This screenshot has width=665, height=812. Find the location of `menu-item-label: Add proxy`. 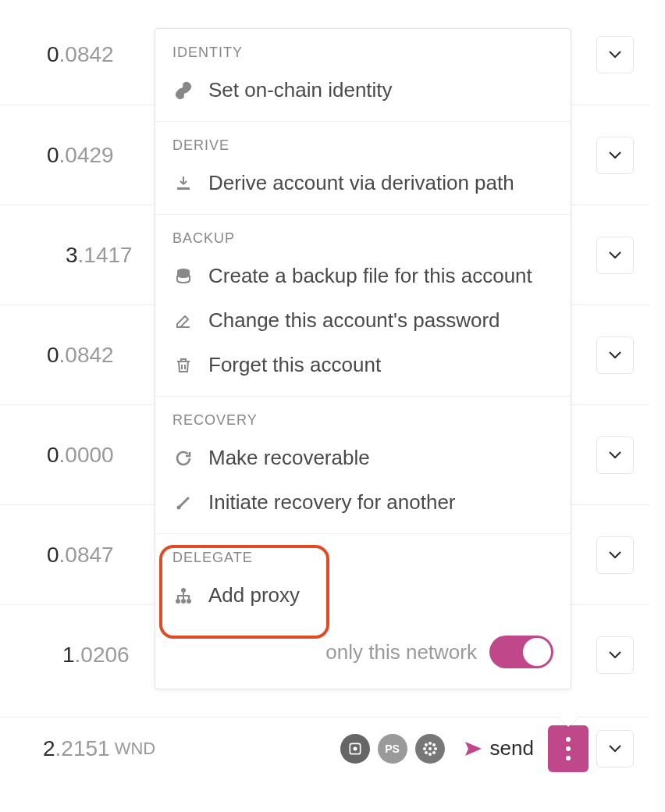

menu-item-label: Add proxy is located at coordinates (254, 595).